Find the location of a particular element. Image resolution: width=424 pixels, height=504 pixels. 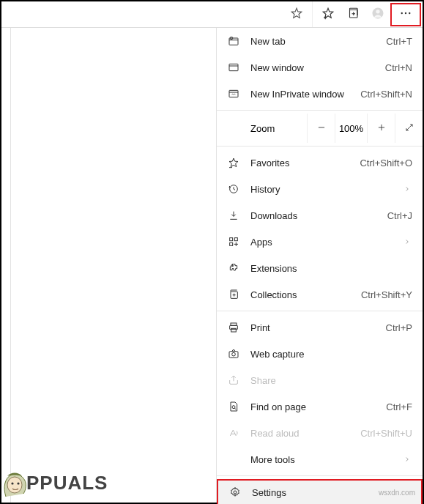

menu-read-aloud: Read aloud Ctrl+Shift+U is located at coordinates (319, 433).